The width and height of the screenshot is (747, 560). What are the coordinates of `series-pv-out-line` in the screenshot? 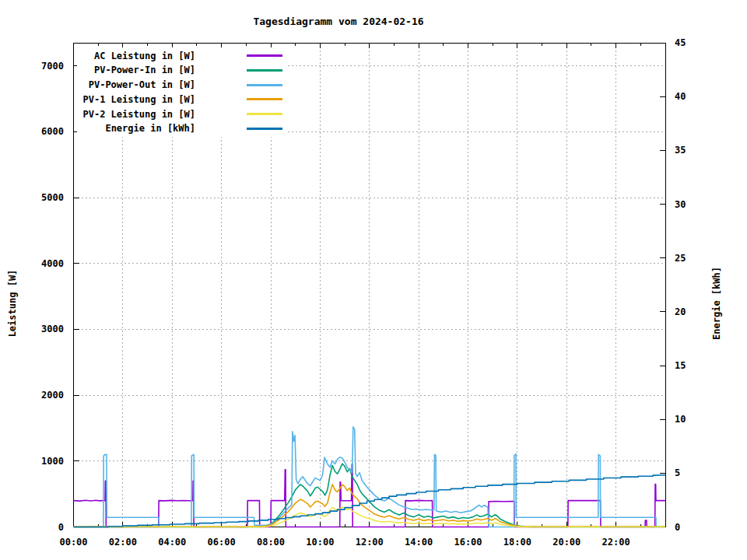 It's located at (370, 478).